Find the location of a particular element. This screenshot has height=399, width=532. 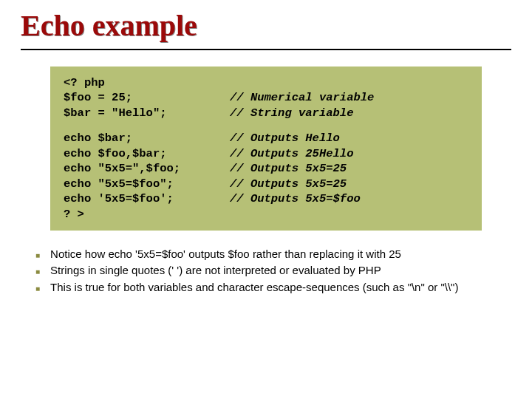

code-l2b: // Numerical variable is located at coordinates (301, 98).